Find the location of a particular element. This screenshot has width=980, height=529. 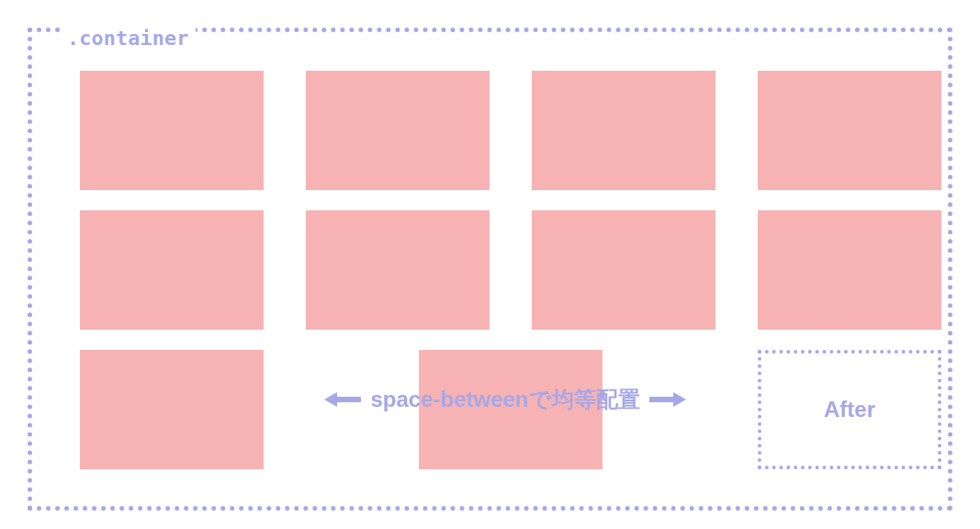

arrow-left-icon is located at coordinates (343, 400).